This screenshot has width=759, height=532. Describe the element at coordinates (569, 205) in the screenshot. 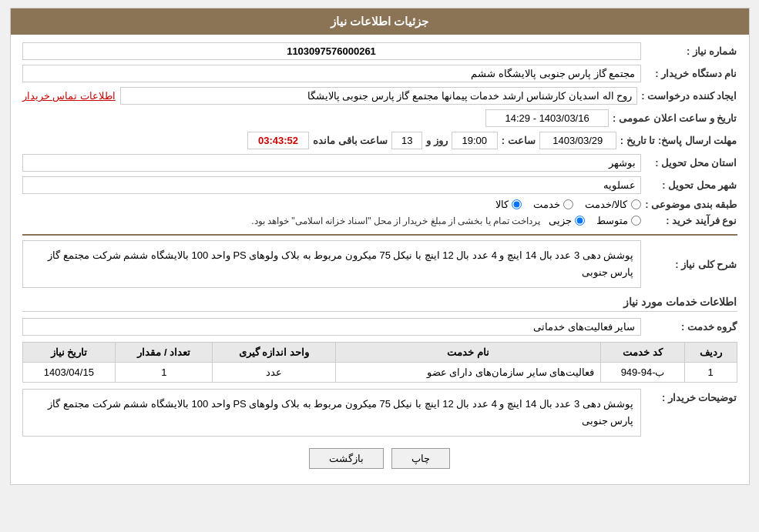

I see `category-radio-khedmat` at that location.